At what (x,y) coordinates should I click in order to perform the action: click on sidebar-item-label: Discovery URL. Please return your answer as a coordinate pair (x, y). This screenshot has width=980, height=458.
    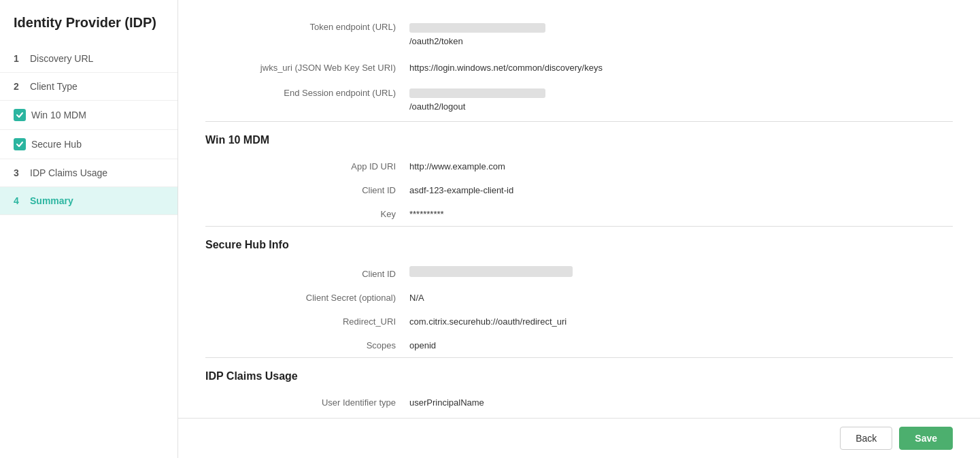
    Looking at the image, I should click on (61, 59).